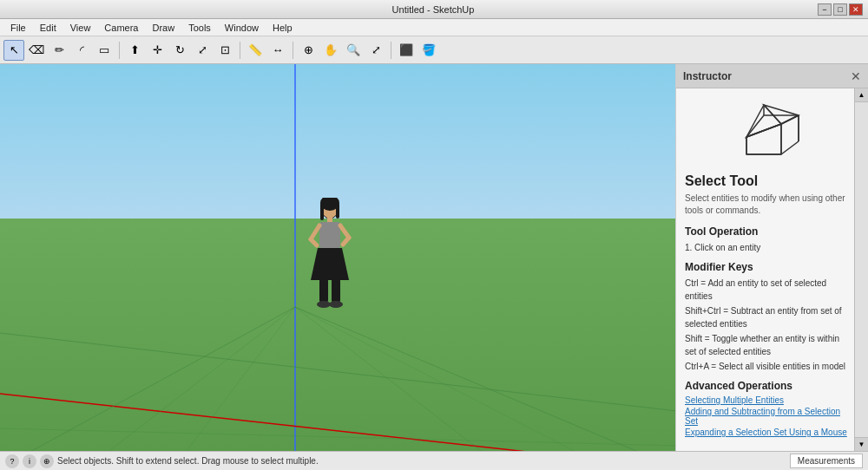 The width and height of the screenshot is (868, 470). Describe the element at coordinates (187, 461) in the screenshot. I see `status-text: Select objects. Shift to extend select. …` at that location.